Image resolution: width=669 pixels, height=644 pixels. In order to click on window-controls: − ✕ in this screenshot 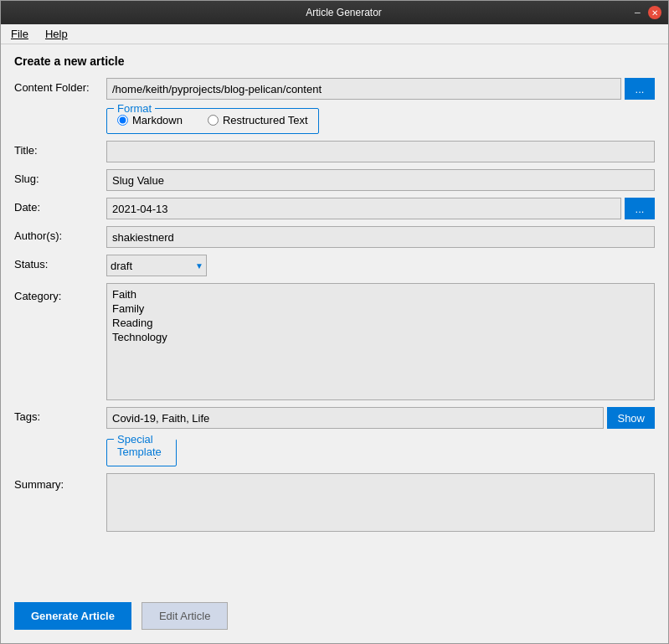, I will do `click(646, 13)`.